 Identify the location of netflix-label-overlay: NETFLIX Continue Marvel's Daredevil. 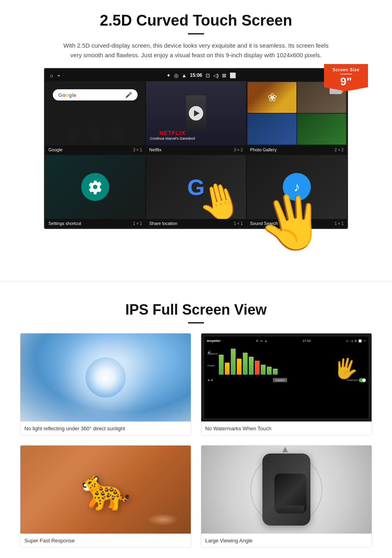
(172, 135).